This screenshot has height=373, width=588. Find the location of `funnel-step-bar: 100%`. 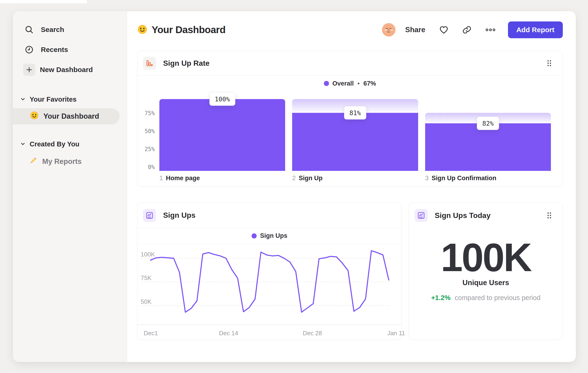

funnel-step-bar: 100% is located at coordinates (222, 131).